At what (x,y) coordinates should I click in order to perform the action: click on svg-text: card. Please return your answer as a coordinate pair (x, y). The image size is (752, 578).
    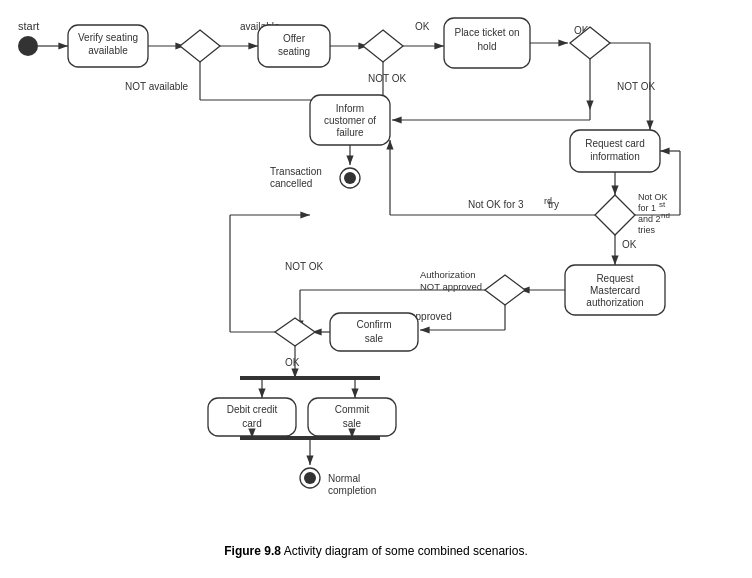
    Looking at the image, I should click on (252, 424).